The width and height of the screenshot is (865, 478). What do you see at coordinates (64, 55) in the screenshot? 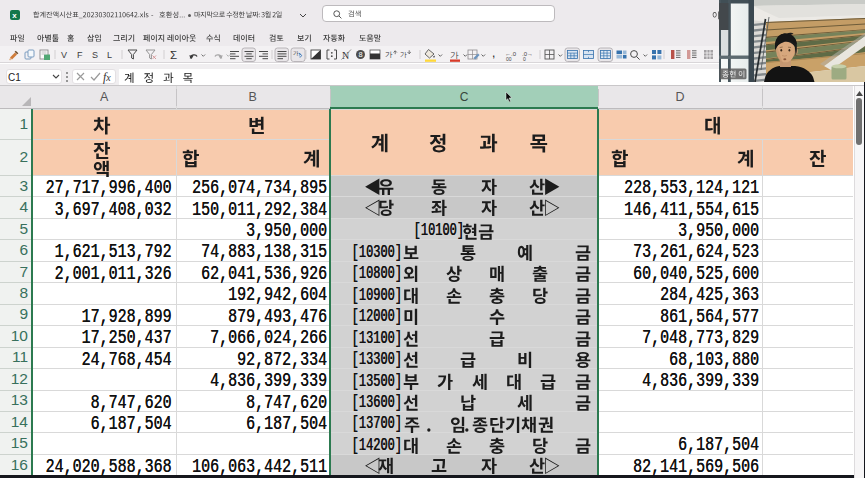
I see `svg-text: V` at bounding box center [64, 55].